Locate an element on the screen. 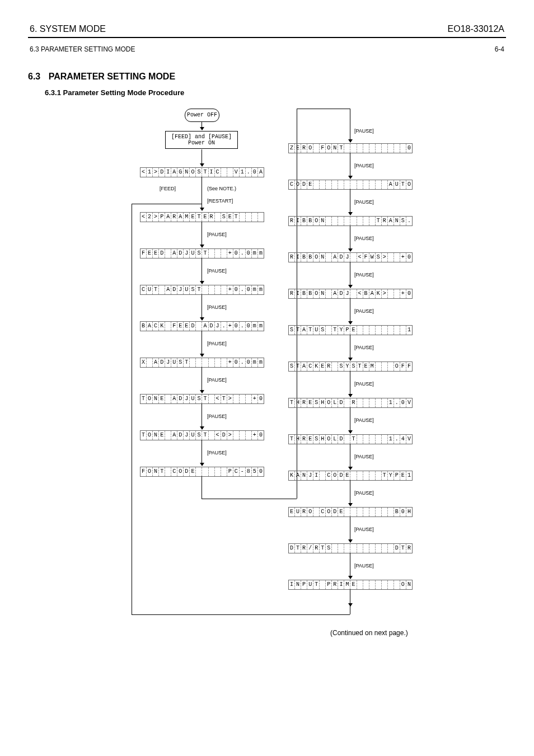  lcd-l7: TONE ADJUST <T> +0 is located at coordinates (202, 399).